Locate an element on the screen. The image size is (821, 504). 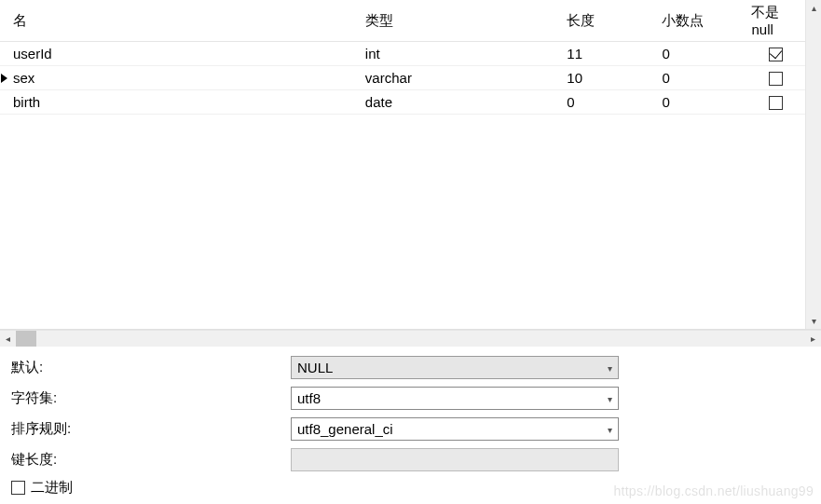
table-row: sexvarchar100 is located at coordinates (403, 78).